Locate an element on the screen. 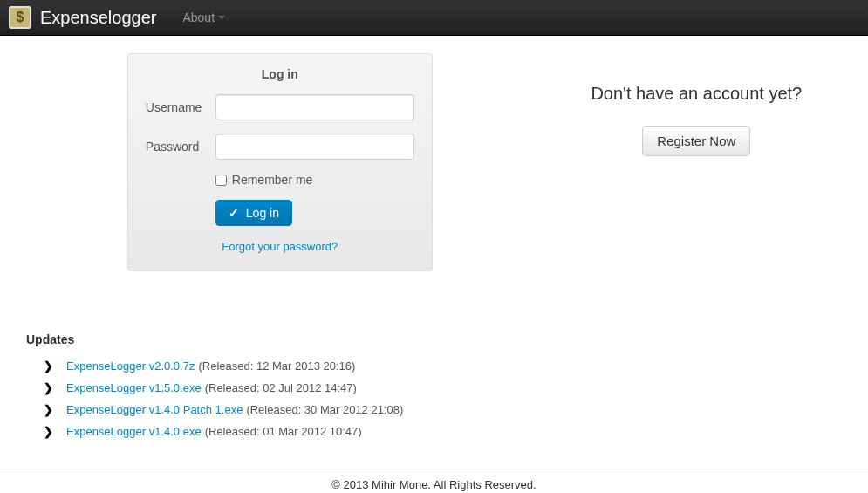  forgot-password-link: Forgot your password? is located at coordinates (279, 246).